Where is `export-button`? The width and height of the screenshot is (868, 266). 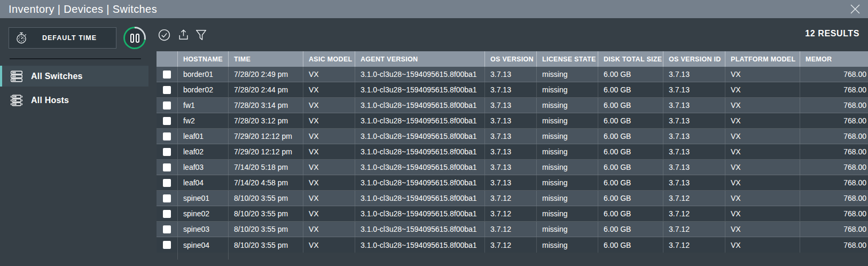
export-button is located at coordinates (184, 35).